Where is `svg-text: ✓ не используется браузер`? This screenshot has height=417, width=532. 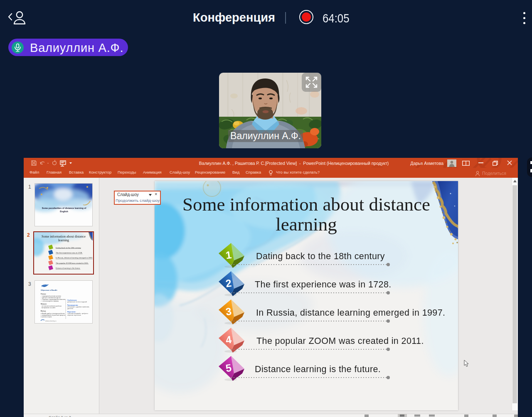 svg-text: ✓ не используется браузер is located at coordinates (50, 301).